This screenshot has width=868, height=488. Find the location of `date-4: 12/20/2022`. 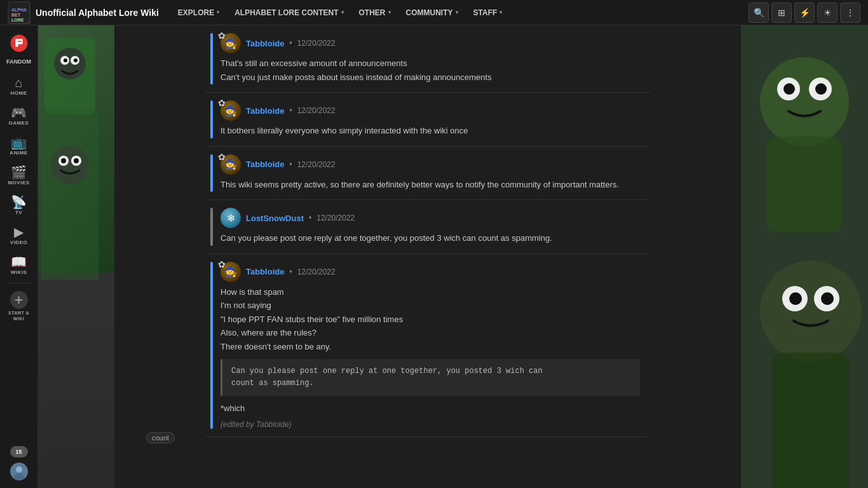

date-4: 12/20/2022 is located at coordinates (336, 218).